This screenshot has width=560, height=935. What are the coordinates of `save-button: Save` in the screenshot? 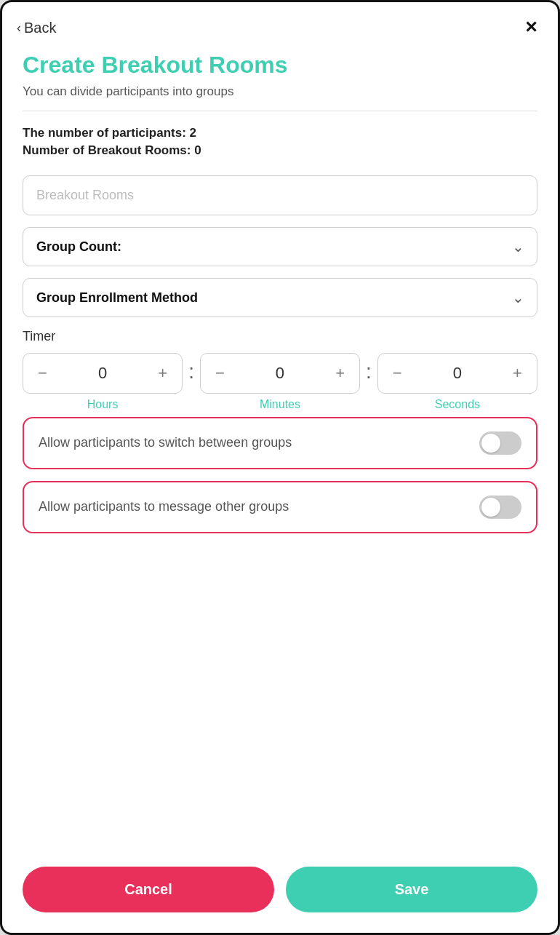 It's located at (412, 889).